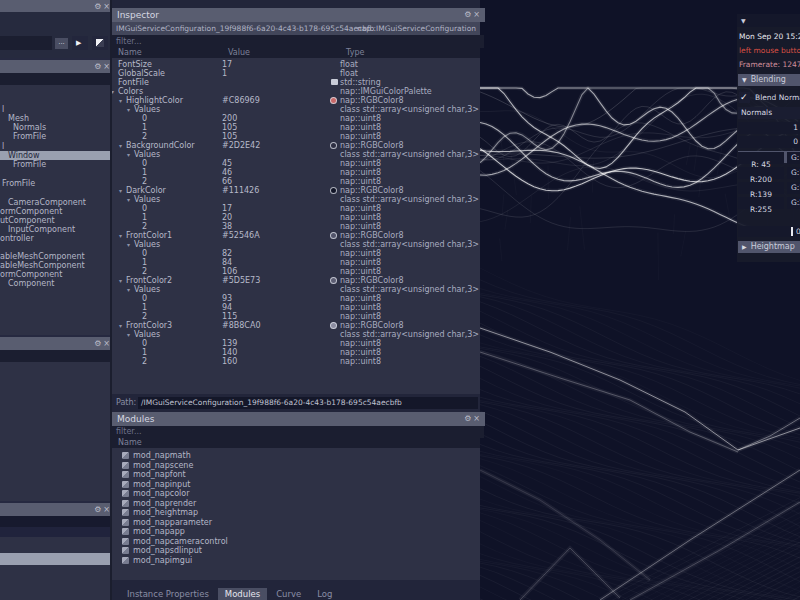 Image resolution: width=800 pixels, height=600 pixels. I want to click on inspector-row: 0200nap::uint8, so click(296, 118).